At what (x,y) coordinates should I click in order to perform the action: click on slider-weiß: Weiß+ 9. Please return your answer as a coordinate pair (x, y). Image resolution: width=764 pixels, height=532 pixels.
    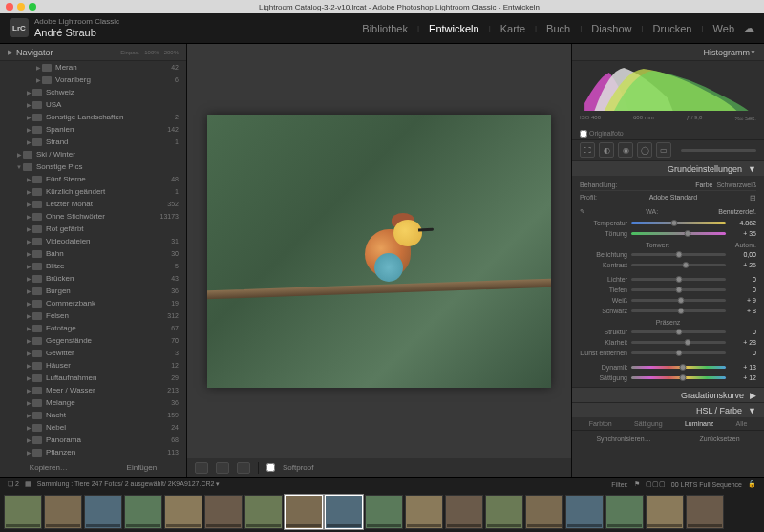
    Looking at the image, I should click on (668, 300).